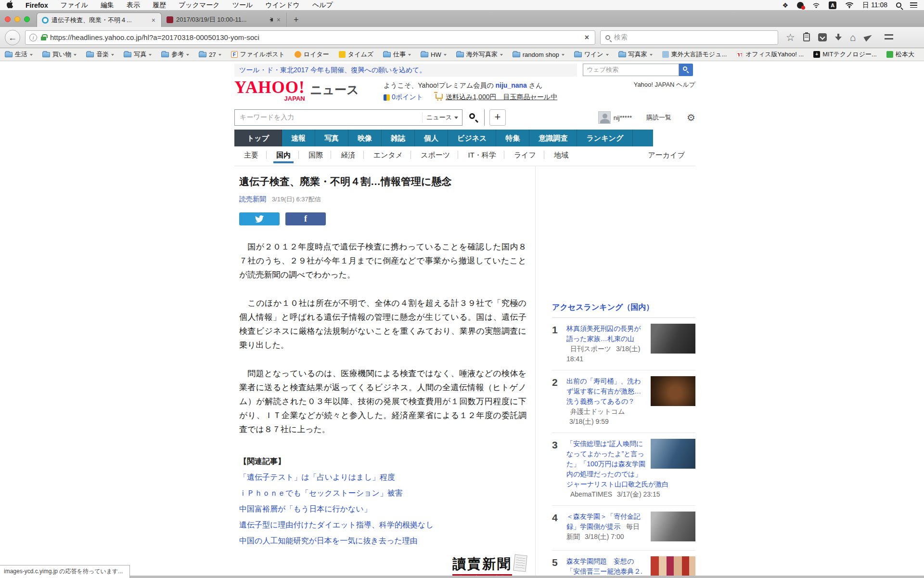 The width and height of the screenshot is (924, 578). I want to click on web-search-button, so click(686, 70).